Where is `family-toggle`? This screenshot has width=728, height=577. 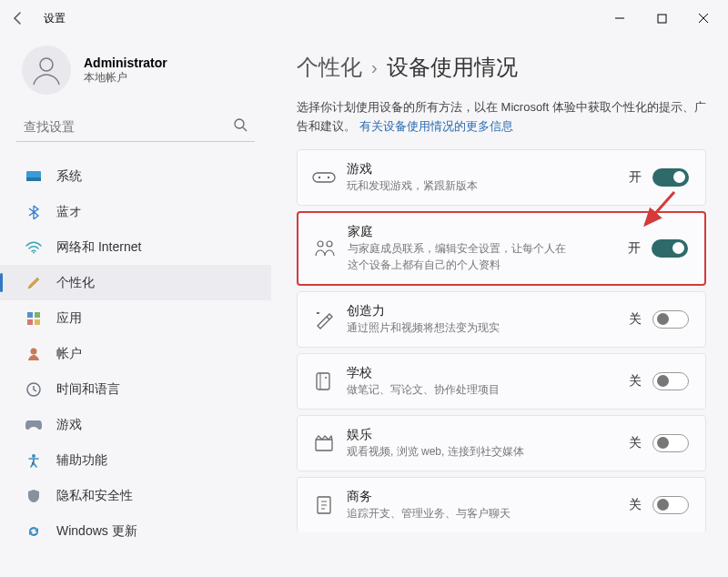
family-toggle is located at coordinates (670, 248).